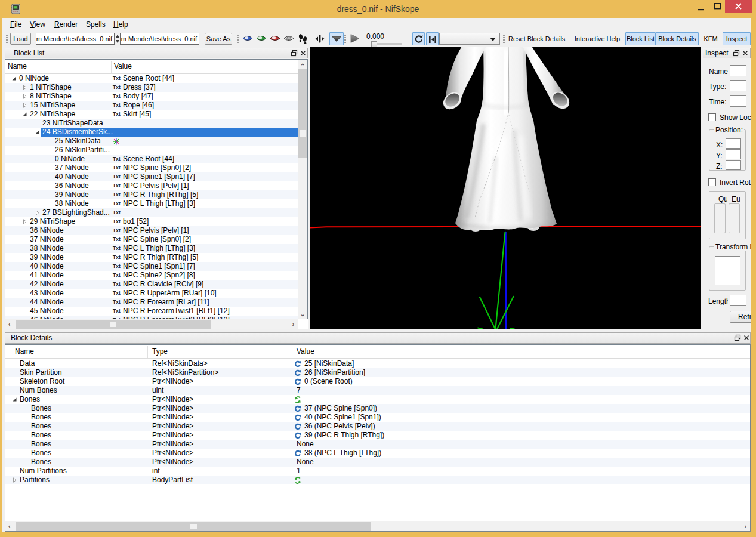 The width and height of the screenshot is (756, 537). What do you see at coordinates (378, 453) in the screenshot?
I see `block-details-row: Bones Ptr<NiNode> 38 (NPC L Thigh` at bounding box center [378, 453].